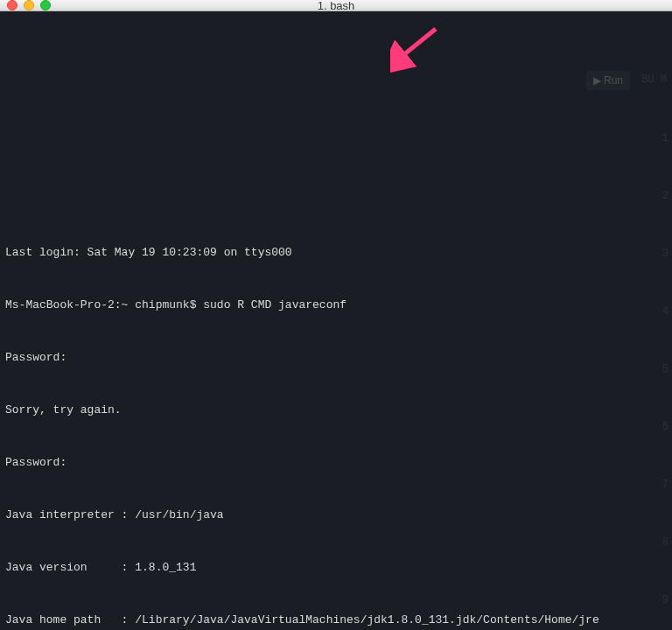  I want to click on pointer-arrow-icon, so click(416, 50).